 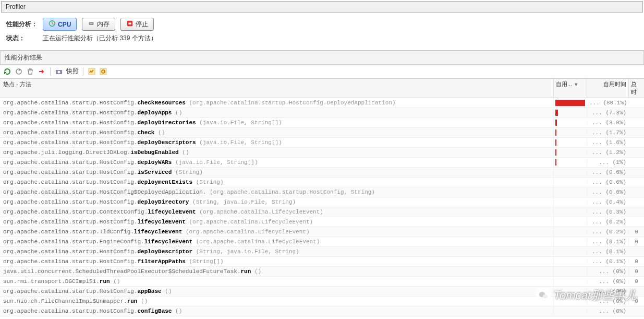 What do you see at coordinates (276, 281) in the screenshot?
I see `method-cell: sun.rmi.transport.DGCImpl$1.run ()` at bounding box center [276, 281].